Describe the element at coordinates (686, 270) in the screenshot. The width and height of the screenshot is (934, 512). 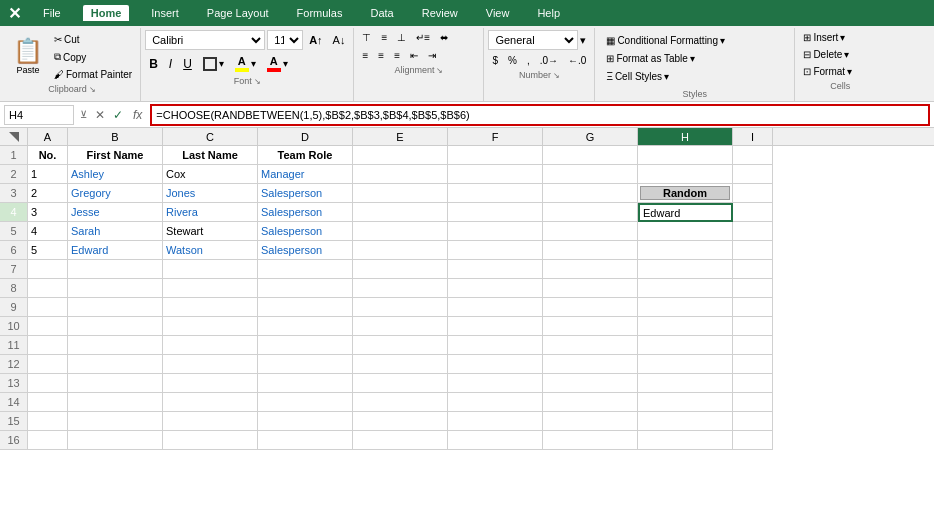
I see `cell-7-H` at that location.